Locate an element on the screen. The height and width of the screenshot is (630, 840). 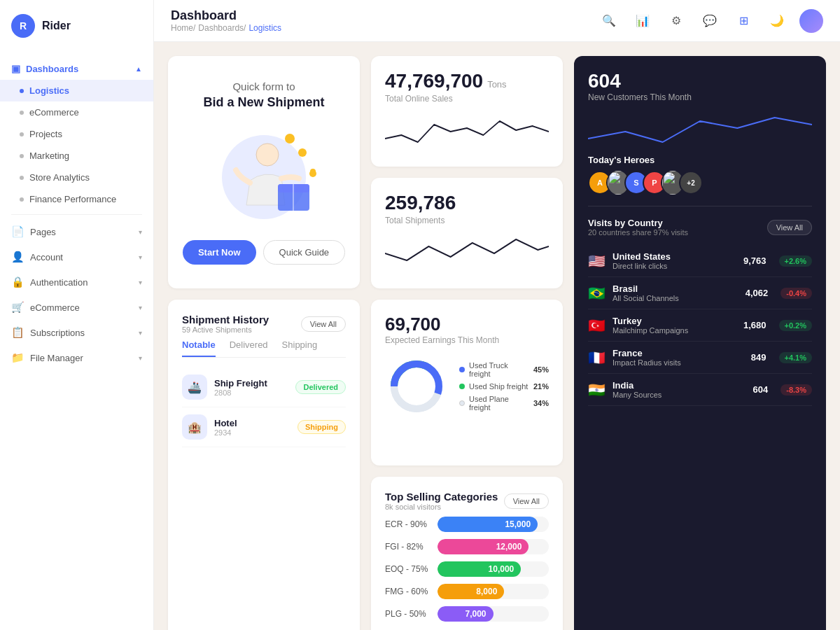
illustration-svg is located at coordinates (264, 177).